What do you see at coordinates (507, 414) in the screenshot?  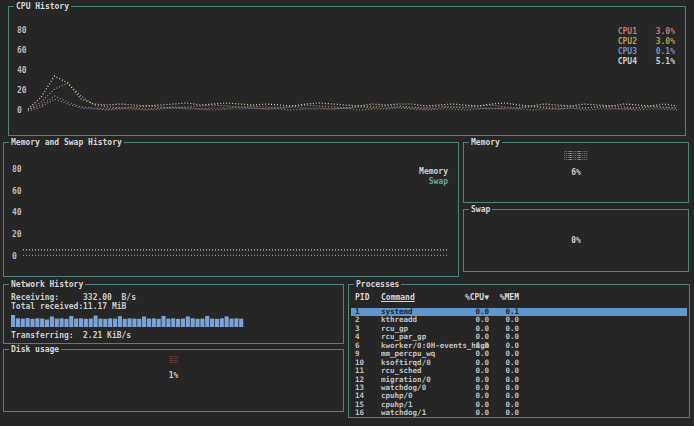 I see `process-mem: 0.0` at bounding box center [507, 414].